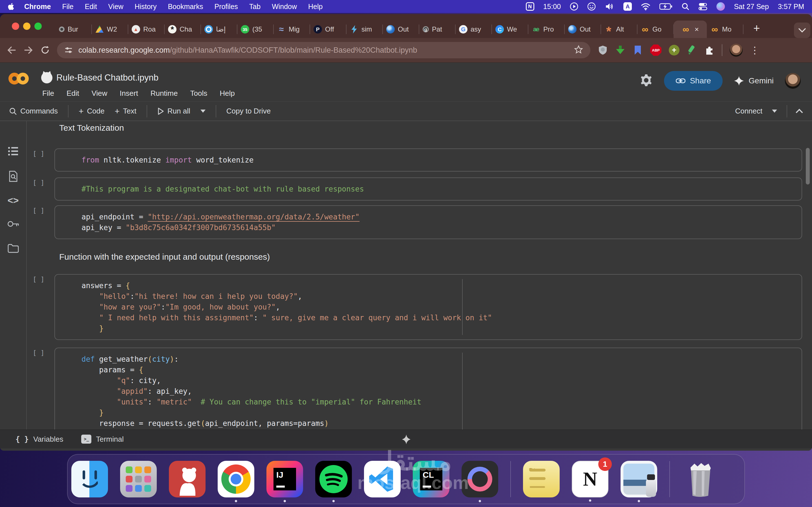 Image resolution: width=812 pixels, height=507 pixels. I want to click on bookmark-star-icon, so click(578, 50).